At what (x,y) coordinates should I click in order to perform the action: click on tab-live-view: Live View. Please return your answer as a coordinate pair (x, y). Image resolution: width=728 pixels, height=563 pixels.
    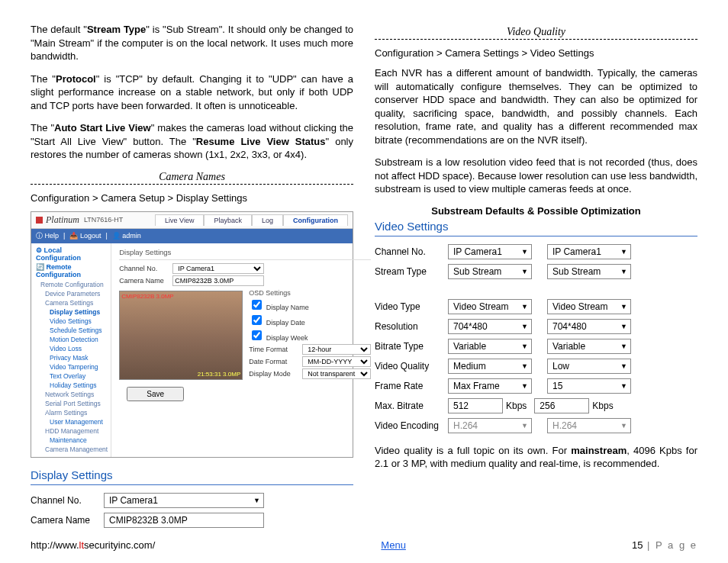
    Looking at the image, I should click on (179, 220).